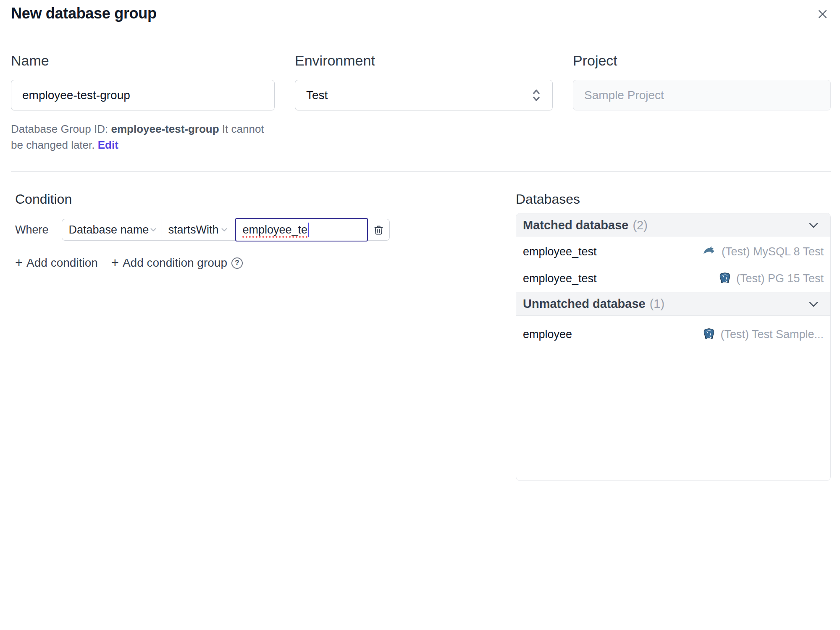 This screenshot has width=840, height=630. Describe the element at coordinates (584, 304) in the screenshot. I see `unmatched-database-title: Unmatched database` at that location.